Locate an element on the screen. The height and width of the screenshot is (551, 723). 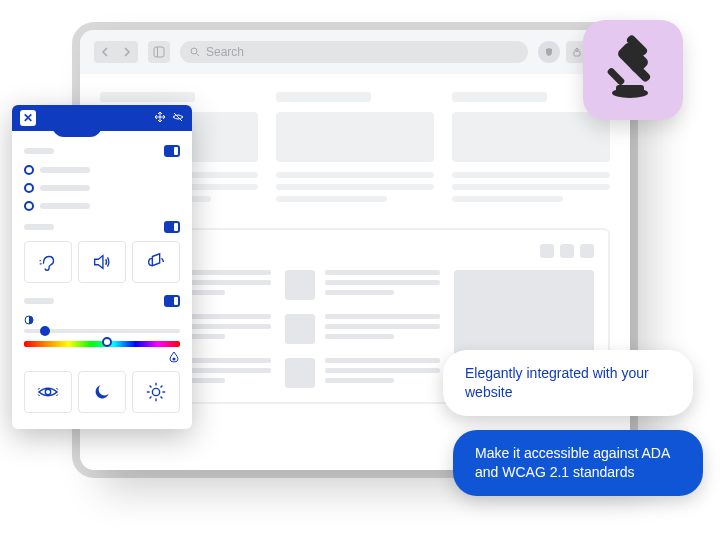
forward-button is located at coordinates (127, 52).